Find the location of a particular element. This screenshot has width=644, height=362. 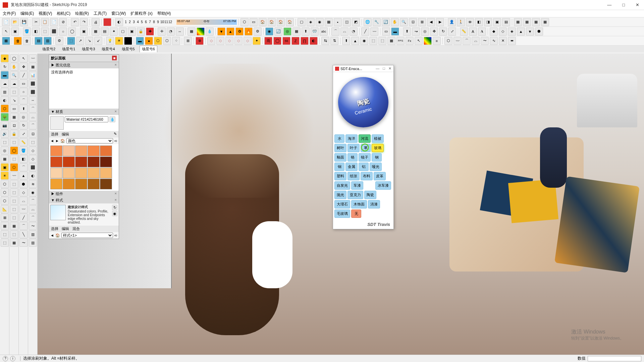

enscape-material-button: 铜 is located at coordinates (339, 167).